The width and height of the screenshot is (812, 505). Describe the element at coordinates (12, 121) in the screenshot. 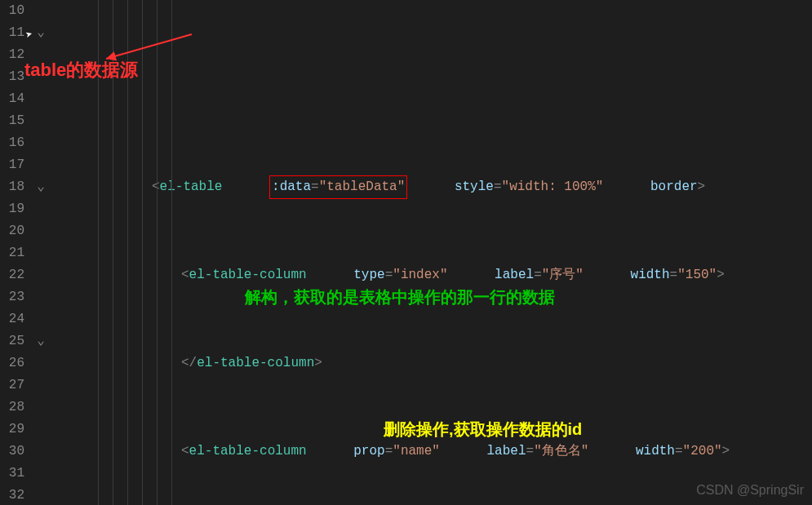

I see `line-number: 15` at that location.